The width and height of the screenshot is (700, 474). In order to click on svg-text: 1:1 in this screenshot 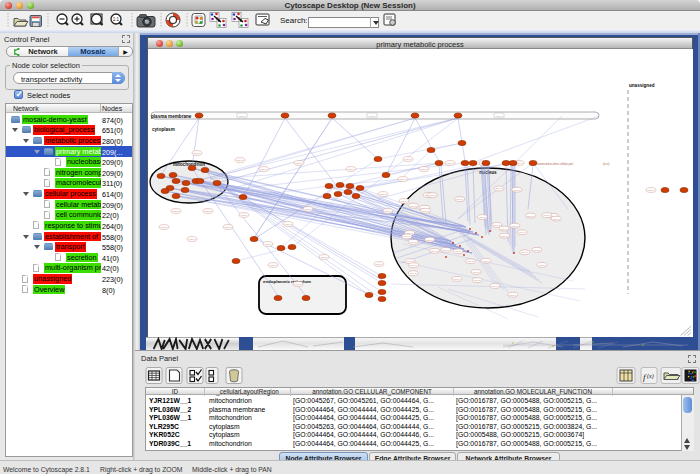, I will do `click(116, 20)`.